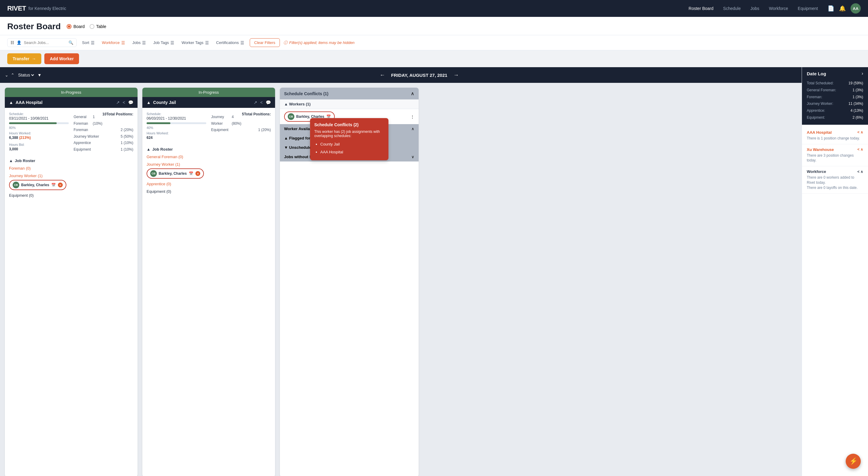 This screenshot has width=868, height=476. What do you see at coordinates (856, 8) in the screenshot?
I see `avatar: AA` at bounding box center [856, 8].